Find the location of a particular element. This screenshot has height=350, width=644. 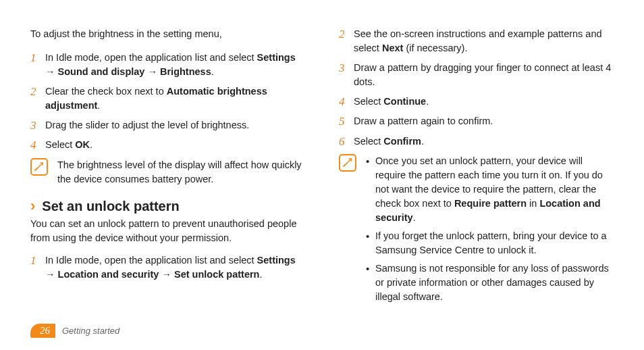

section-step-1: 1 In Idle mode, open the application lis… is located at coordinates (167, 268).